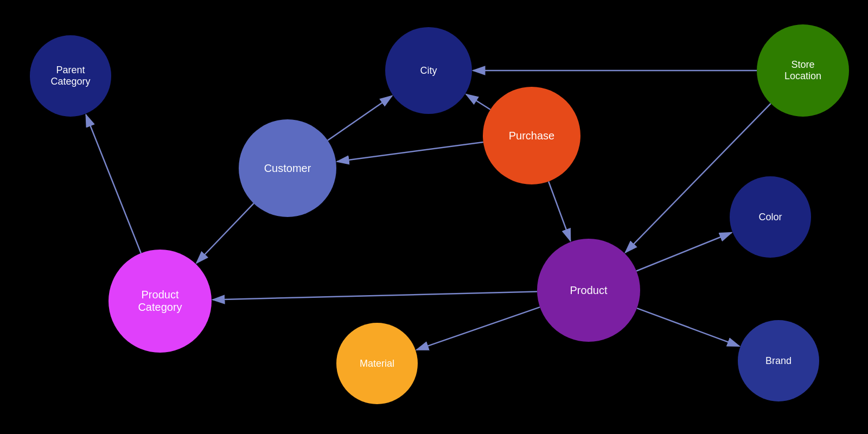 This screenshot has width=868, height=434. Describe the element at coordinates (375, 295) in the screenshot. I see `edge-product-product_category` at that location.